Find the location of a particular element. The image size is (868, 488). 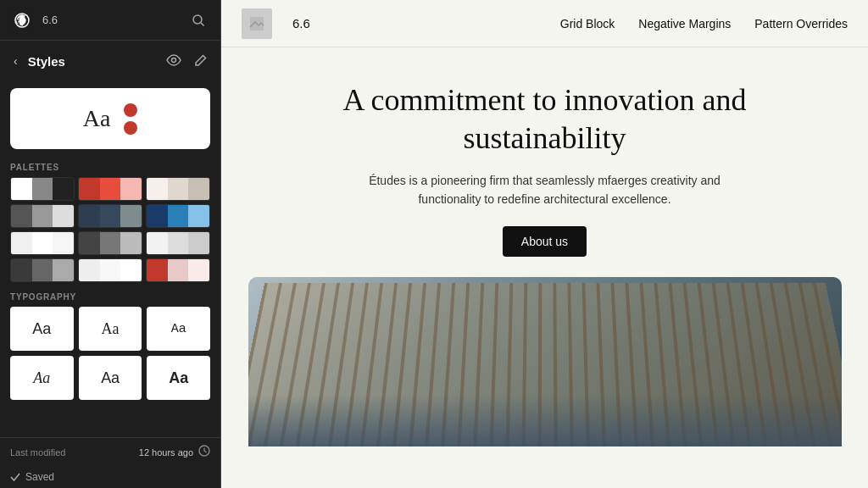

preview-topbar: 6.6 Grid Block Negative Margins Pattern … is located at coordinates (544, 24).